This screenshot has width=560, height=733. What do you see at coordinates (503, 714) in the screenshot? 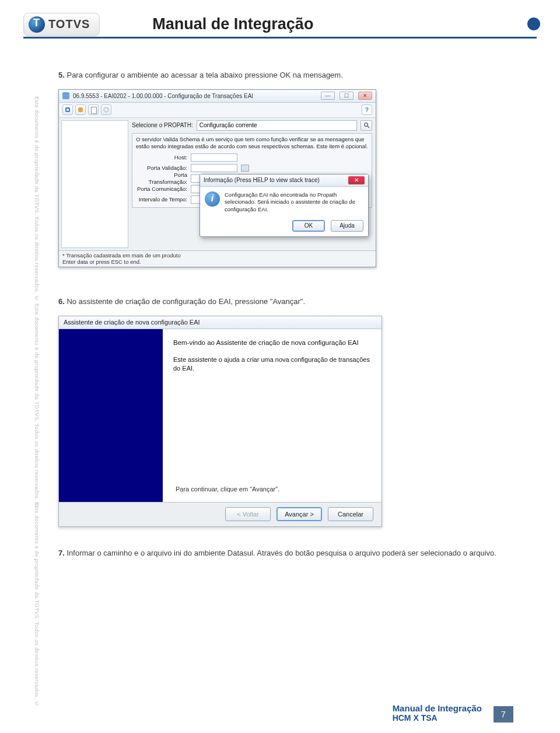
I see `page-number: 7` at bounding box center [503, 714].